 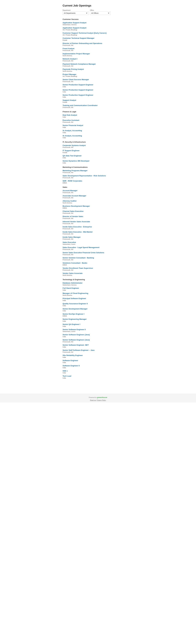 What do you see at coordinates (98, 319) in the screenshot?
I see `job-title-link: Senior Engineering Manager` at bounding box center [98, 319].